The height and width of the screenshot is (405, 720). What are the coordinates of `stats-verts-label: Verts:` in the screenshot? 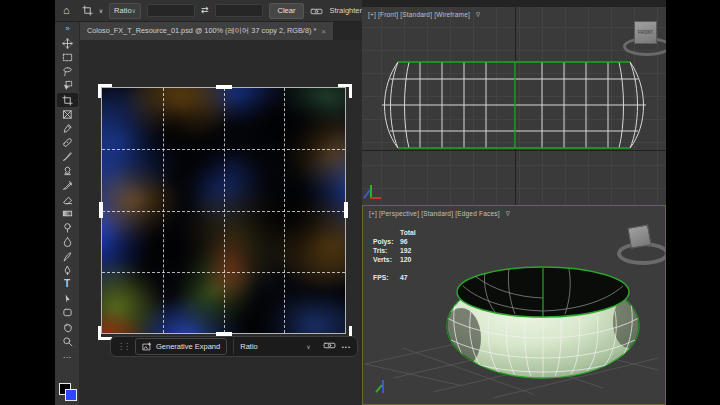 It's located at (386, 260).